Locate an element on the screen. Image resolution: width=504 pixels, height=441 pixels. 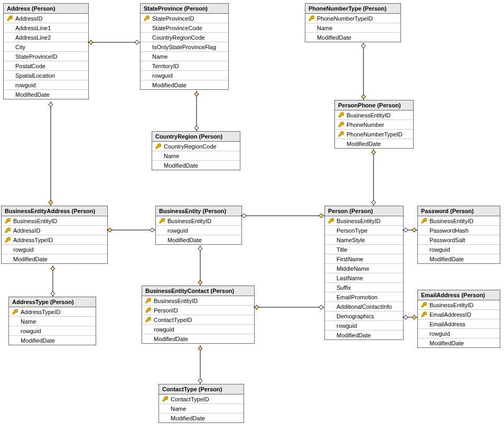
table-phonenumbertype: PhoneNumberType (Person)PhoneNumberTypeI… is located at coordinates (353, 23).